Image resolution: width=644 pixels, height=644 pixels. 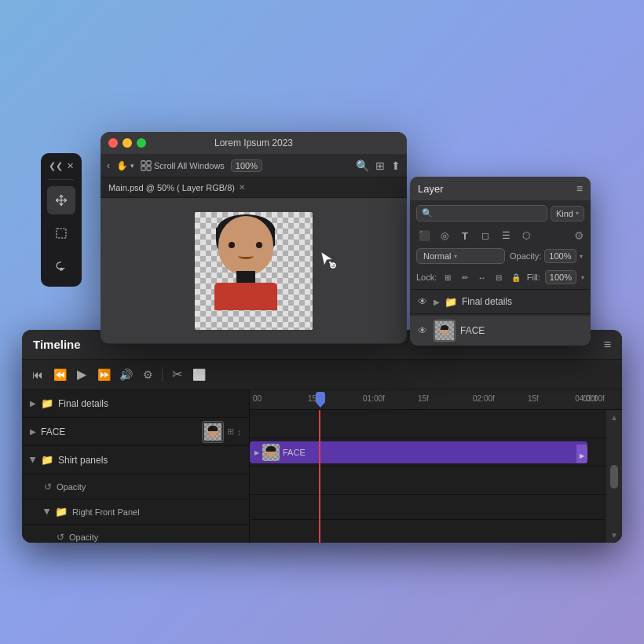 I want to click on tl-cut-btn: ✂, so click(x=177, y=375).